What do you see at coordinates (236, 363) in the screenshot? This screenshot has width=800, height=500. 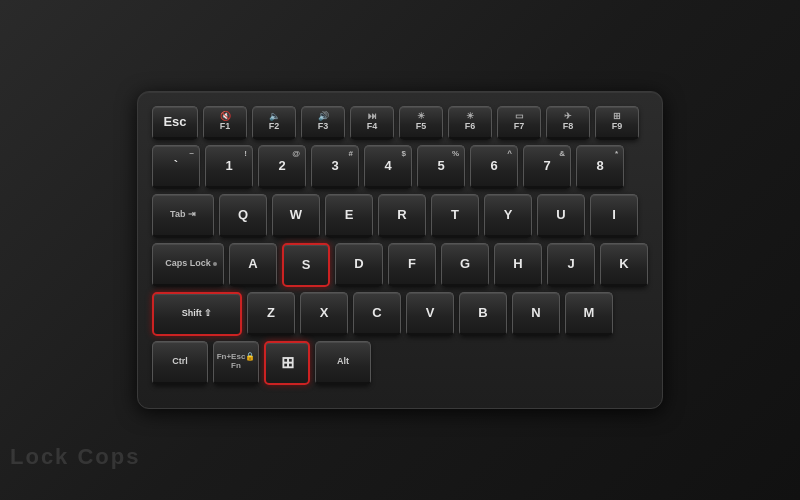 I see `key-fn: Fn+Esc🔒Fn` at bounding box center [236, 363].